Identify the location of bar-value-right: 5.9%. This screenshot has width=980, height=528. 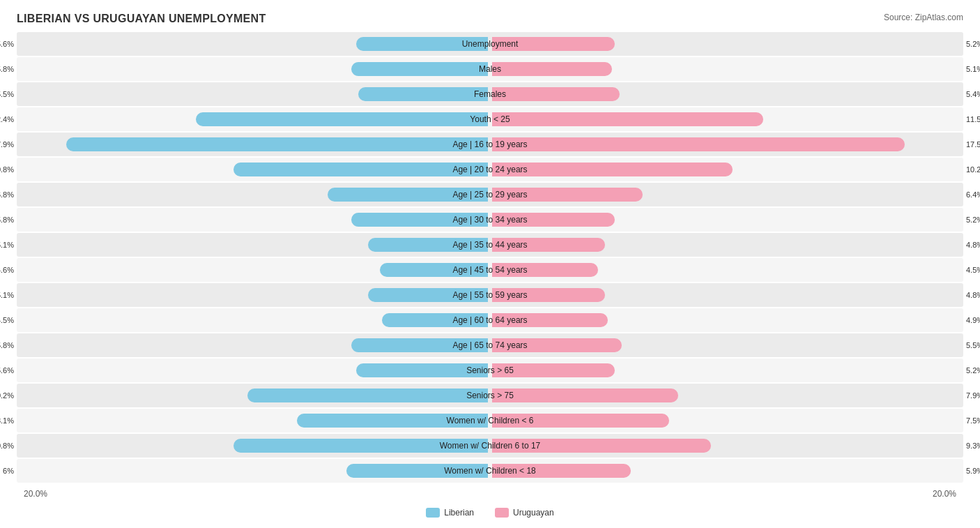
(973, 471).